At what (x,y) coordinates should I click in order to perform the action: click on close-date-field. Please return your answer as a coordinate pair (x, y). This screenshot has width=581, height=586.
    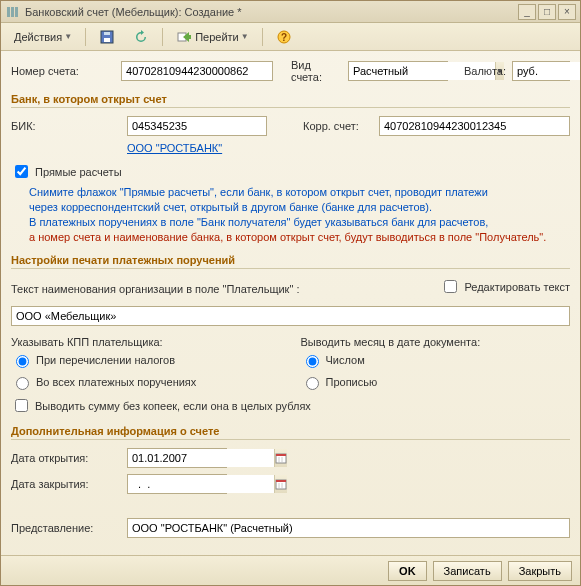
    Looking at the image, I should click on (177, 484).